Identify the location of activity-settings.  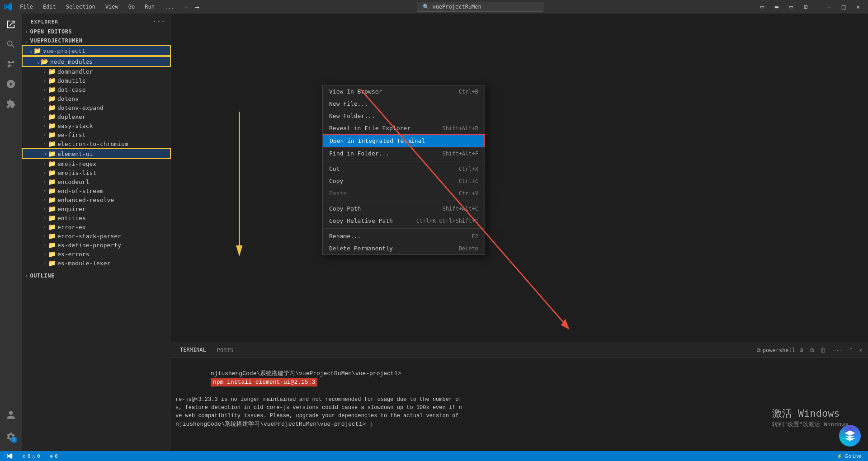
(11, 437).